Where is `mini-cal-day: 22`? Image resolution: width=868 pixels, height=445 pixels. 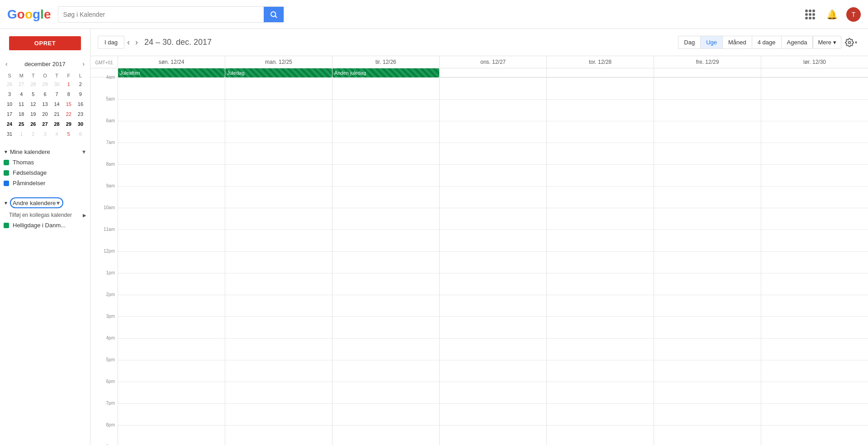
mini-cal-day: 22 is located at coordinates (69, 114).